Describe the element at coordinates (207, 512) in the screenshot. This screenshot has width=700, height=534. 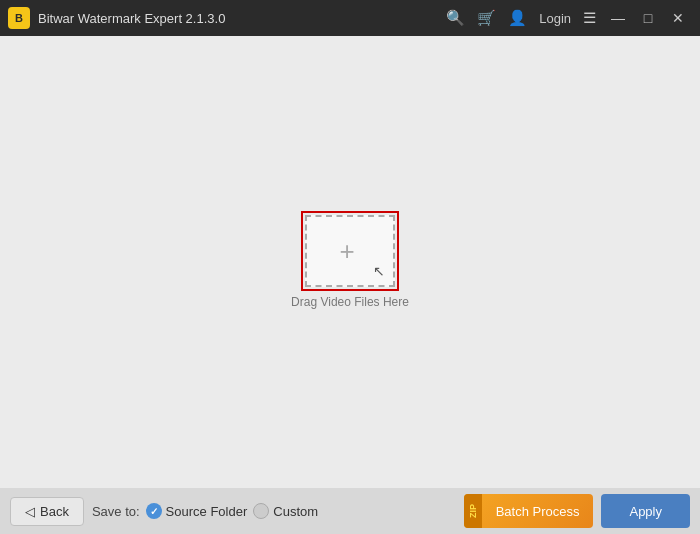
I see `source-folder-label: Source Folder` at that location.